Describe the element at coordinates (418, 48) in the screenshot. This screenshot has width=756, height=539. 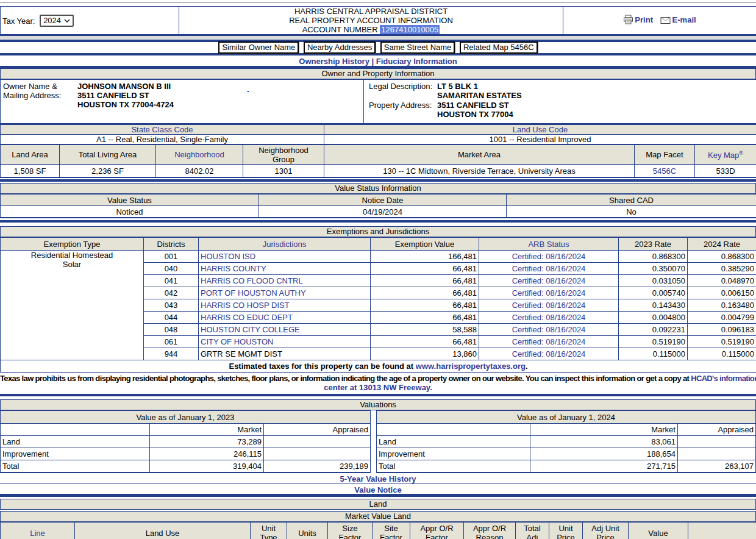
I see `same-street-name-button: Same Street Name` at that location.